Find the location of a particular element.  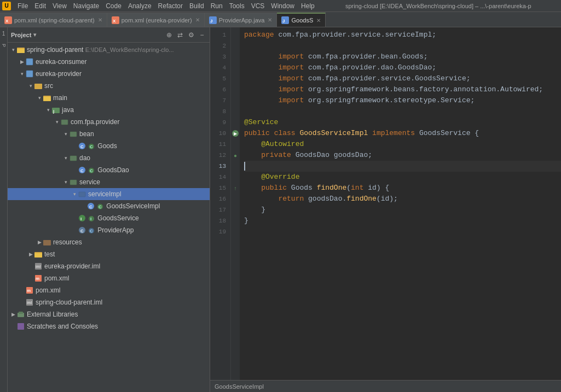

sidebar-icon-2: P is located at coordinates (4, 45).